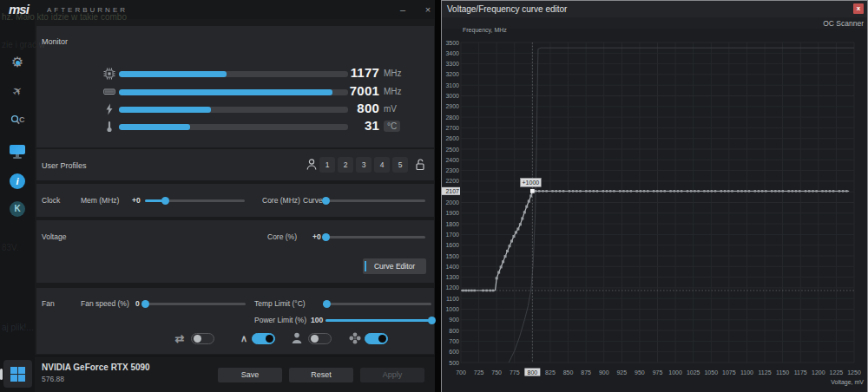 The image size is (868, 392). What do you see at coordinates (382, 165) in the screenshot?
I see `profile-slot-4: 4` at bounding box center [382, 165].